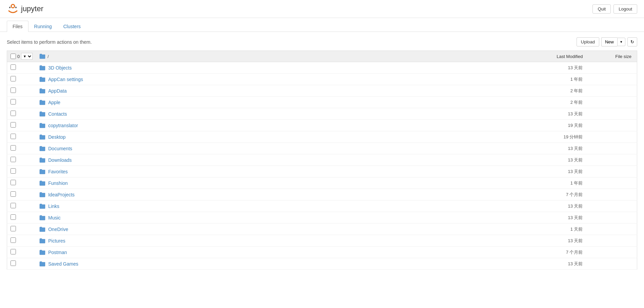  What do you see at coordinates (322, 264) in the screenshot?
I see `table-row: Saved Games 13 天前` at bounding box center [322, 264].